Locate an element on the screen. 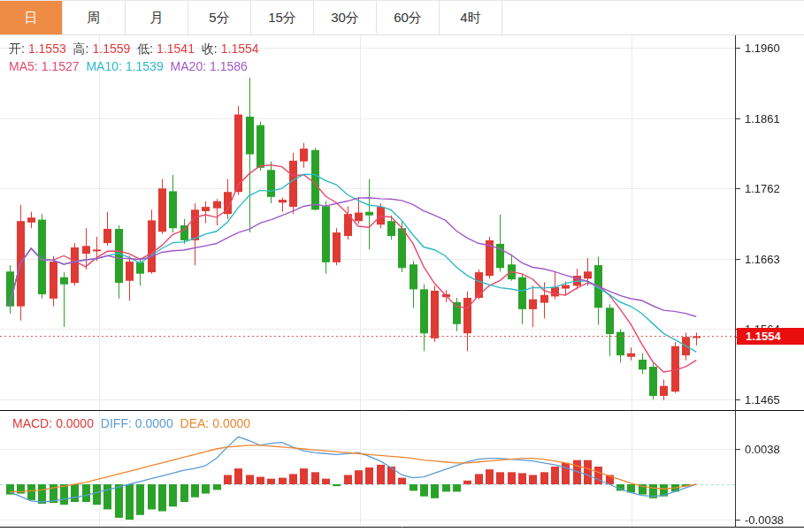 The height and width of the screenshot is (532, 804). ma20-label: MA20: is located at coordinates (188, 66).